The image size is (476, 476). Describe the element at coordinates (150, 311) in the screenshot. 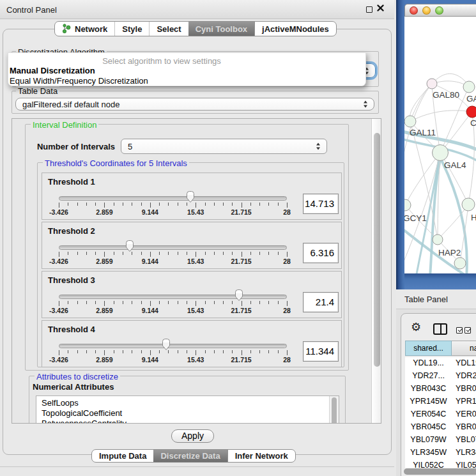

I see `tick-label: 9.144` at that location.